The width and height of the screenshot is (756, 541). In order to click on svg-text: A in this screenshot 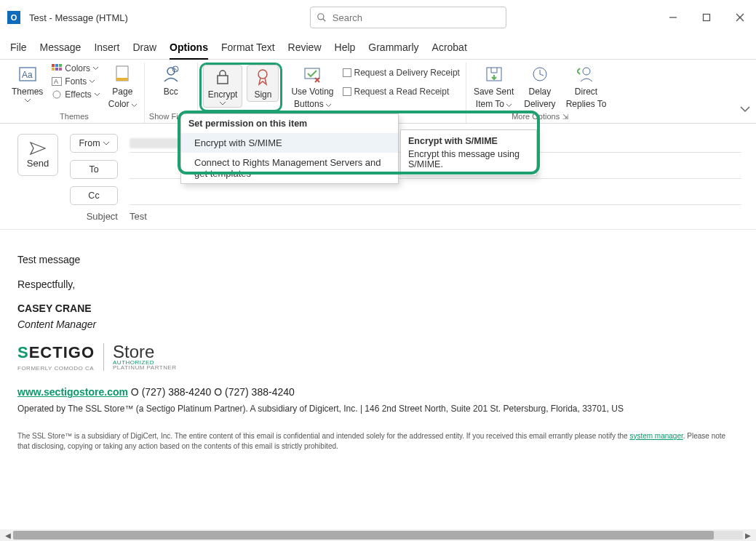, I will do `click(56, 81)`.